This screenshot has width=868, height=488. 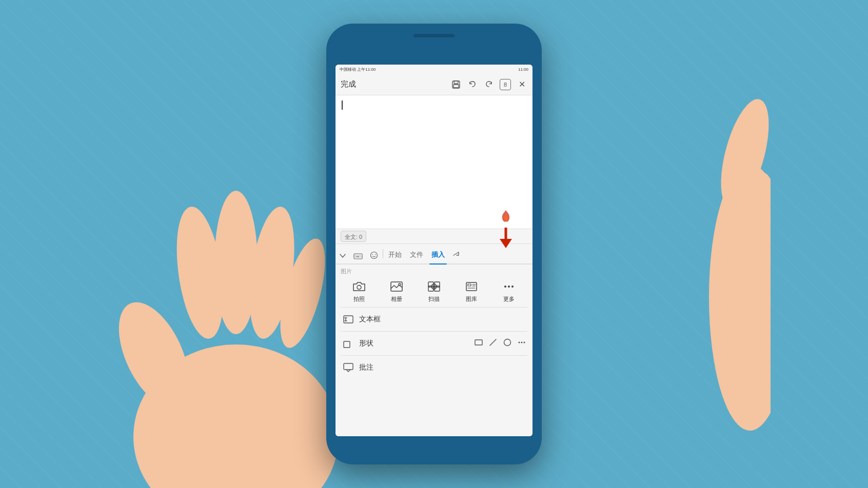 I want to click on annotation-icon, so click(x=348, y=368).